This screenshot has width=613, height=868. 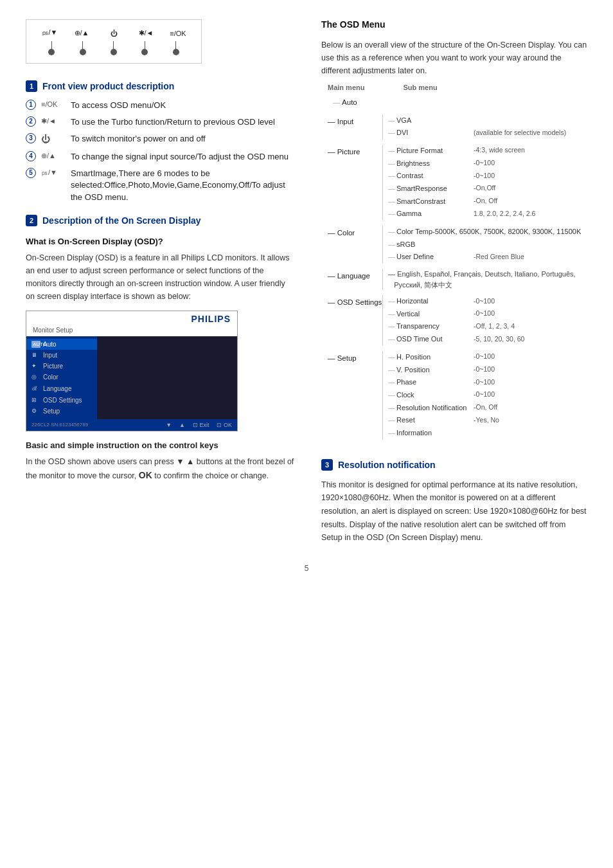 What do you see at coordinates (161, 185) in the screenshot?
I see `fv-item-5: 5 ㎰/▼ SmartImage,There are 6 modes to be…` at bounding box center [161, 185].